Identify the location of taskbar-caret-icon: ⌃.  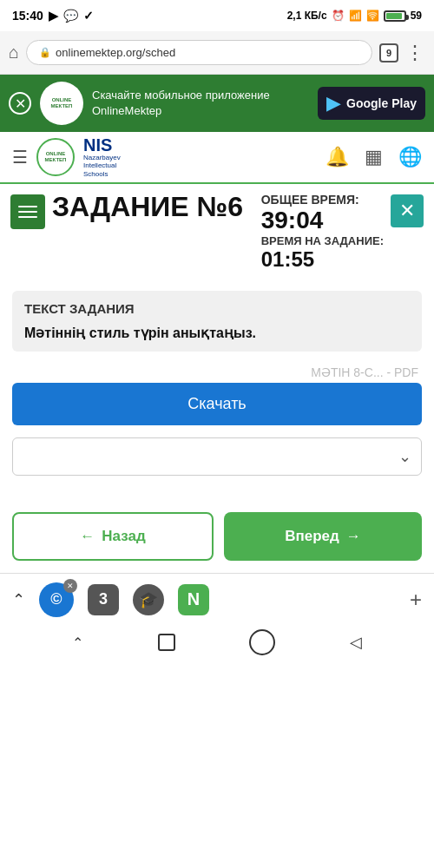
(19, 600).